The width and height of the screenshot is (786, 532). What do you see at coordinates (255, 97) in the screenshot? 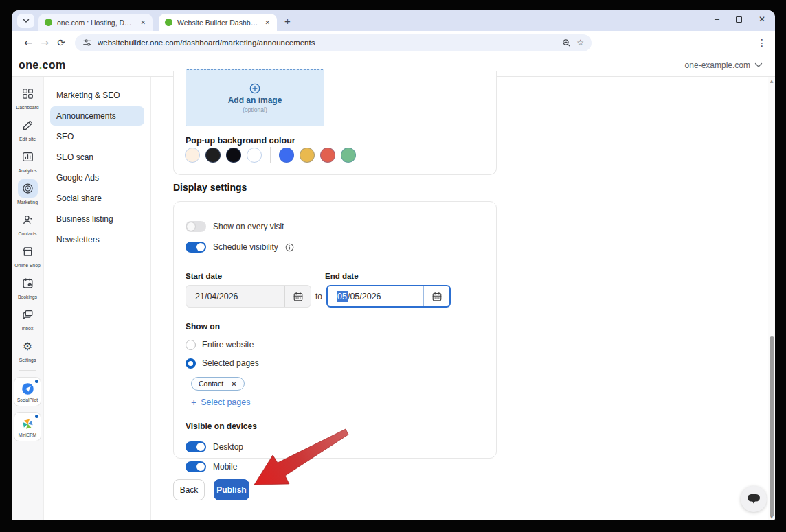
I see `add-image-dropzone: Add an image (optional)` at bounding box center [255, 97].